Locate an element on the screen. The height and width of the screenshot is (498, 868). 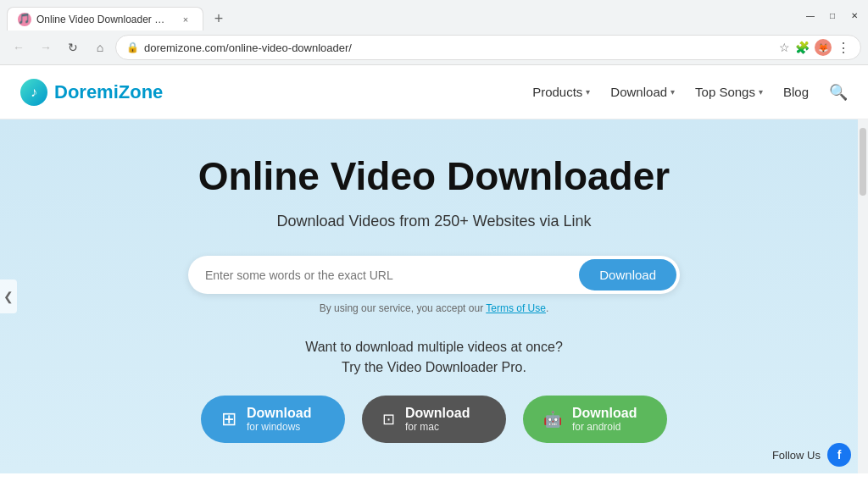
nav-top-songs: Top Songs ▾ is located at coordinates (729, 91).